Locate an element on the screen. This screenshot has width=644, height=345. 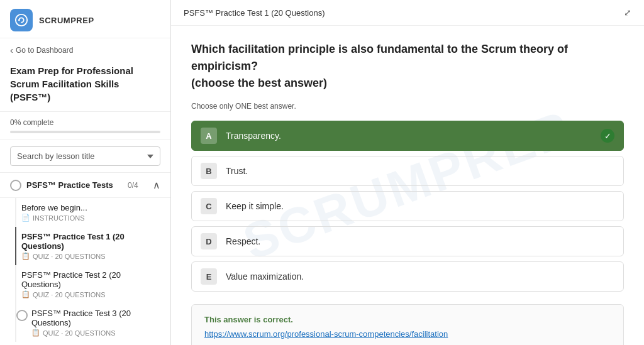
circle-icon is located at coordinates (22, 315).